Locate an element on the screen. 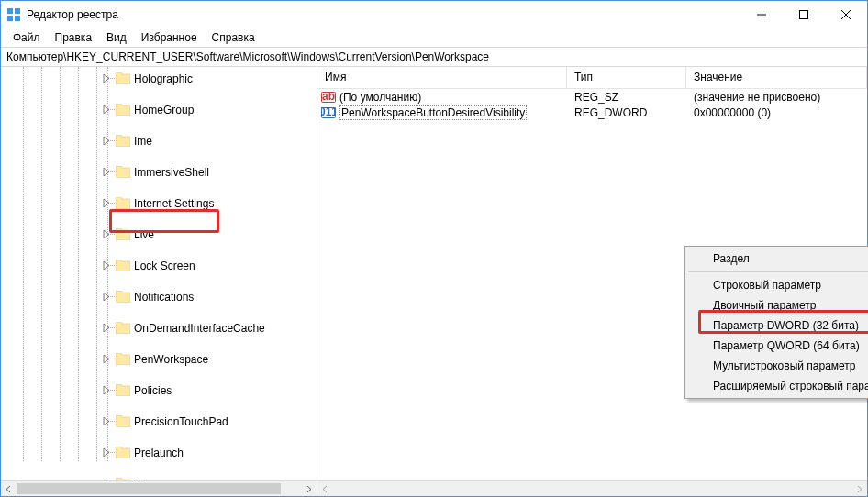  value-name: PenWorkspaceButtonDesiredVisibility is located at coordinates (433, 113).